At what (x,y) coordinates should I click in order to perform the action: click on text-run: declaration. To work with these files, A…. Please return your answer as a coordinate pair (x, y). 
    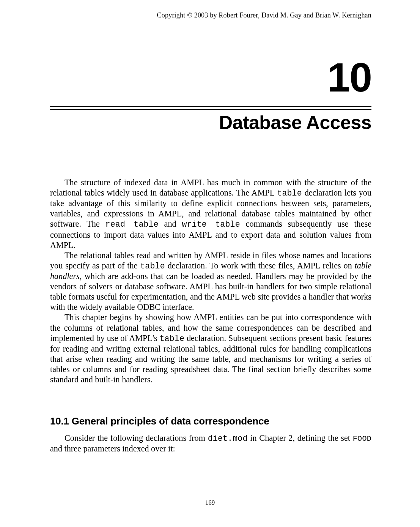
    Looking at the image, I should click on (260, 266).